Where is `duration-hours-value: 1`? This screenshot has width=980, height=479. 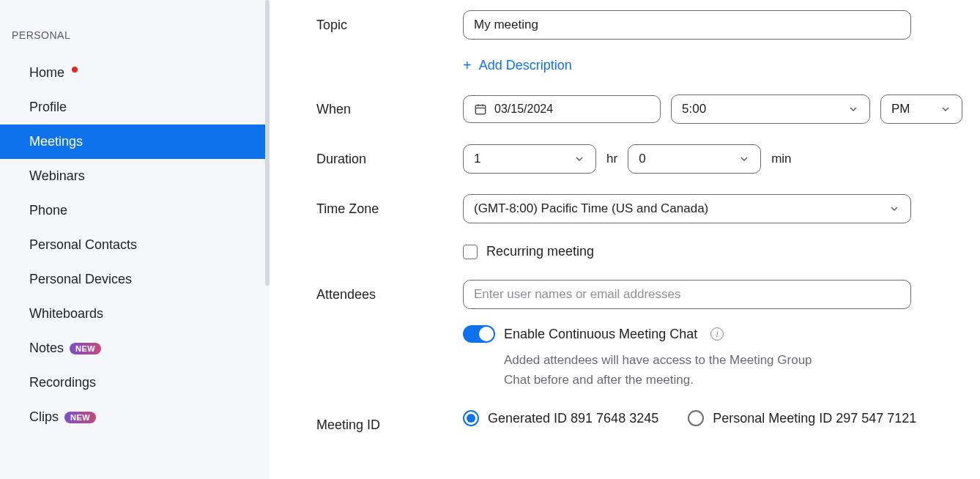 duration-hours-value: 1 is located at coordinates (478, 159).